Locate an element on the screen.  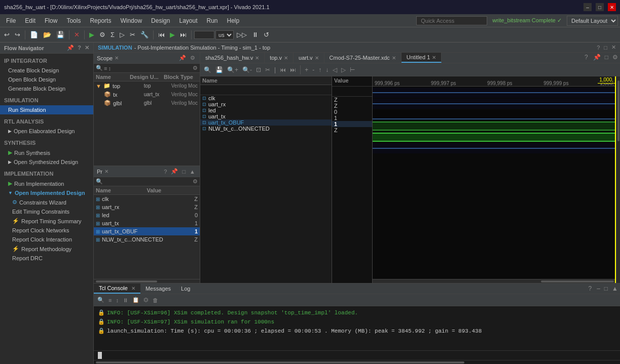
step-button: ⏭ is located at coordinates (184, 34).